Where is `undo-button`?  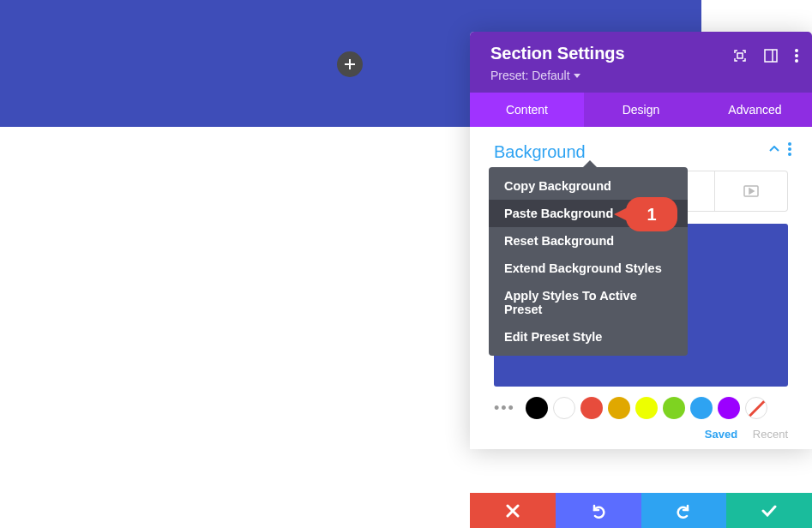
undo-button is located at coordinates (598, 511).